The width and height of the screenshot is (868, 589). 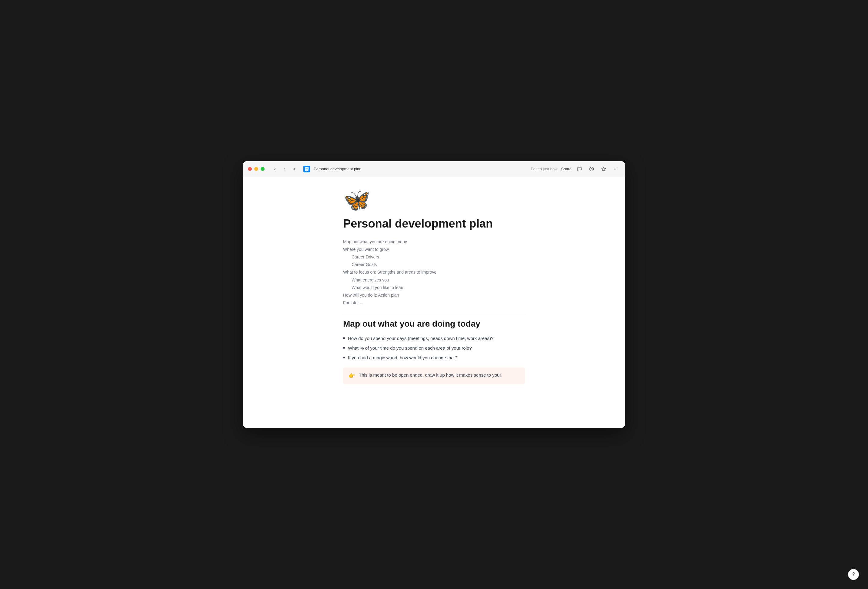 What do you see at coordinates (434, 224) in the screenshot?
I see `page-title: Personal development plan` at bounding box center [434, 224].